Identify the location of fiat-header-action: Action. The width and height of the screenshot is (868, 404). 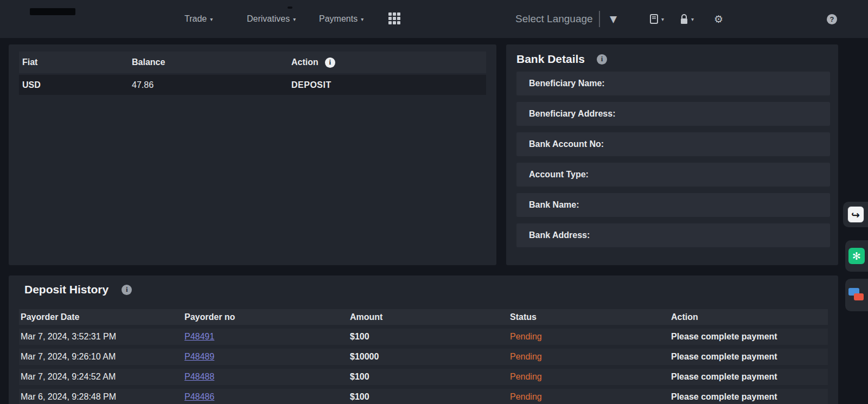
(305, 62).